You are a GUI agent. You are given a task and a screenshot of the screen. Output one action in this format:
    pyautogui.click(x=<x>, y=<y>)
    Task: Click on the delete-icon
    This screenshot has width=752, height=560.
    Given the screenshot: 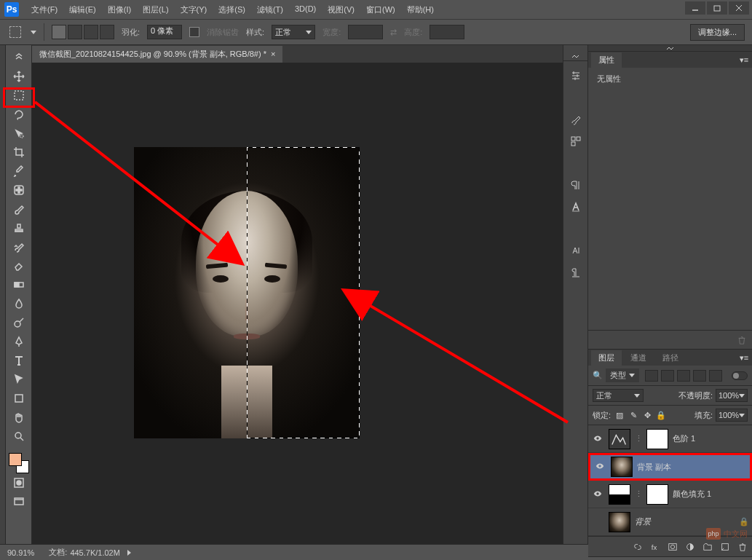 What is the action you would take?
    pyautogui.click(x=742, y=340)
    